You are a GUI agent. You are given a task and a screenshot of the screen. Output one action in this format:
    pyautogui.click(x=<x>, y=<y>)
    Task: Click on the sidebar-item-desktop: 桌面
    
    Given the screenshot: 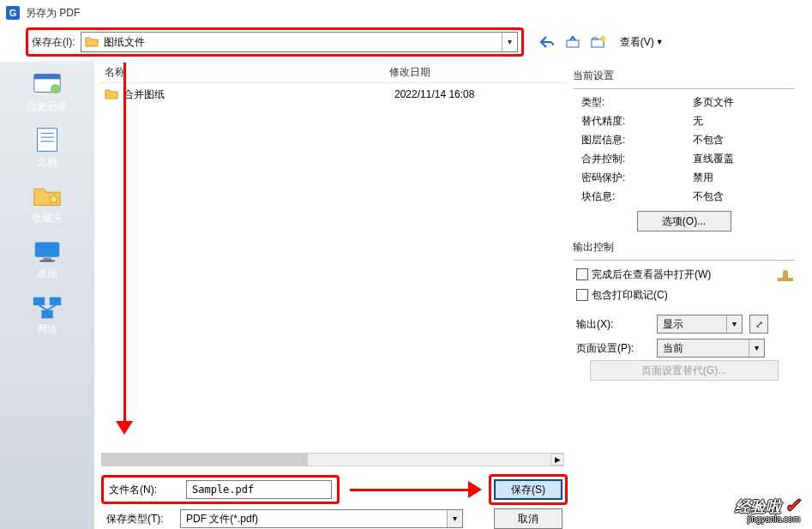 What is the action you would take?
    pyautogui.click(x=47, y=261)
    